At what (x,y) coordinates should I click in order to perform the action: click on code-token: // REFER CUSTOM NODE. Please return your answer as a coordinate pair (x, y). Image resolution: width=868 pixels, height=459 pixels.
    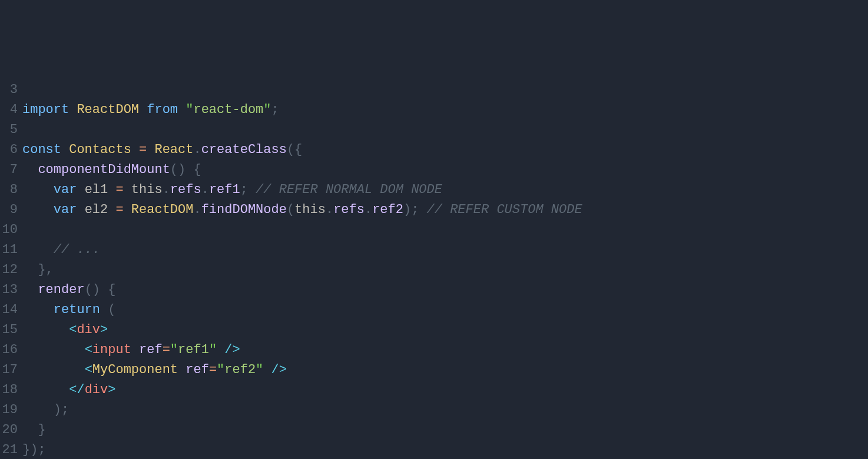
    Looking at the image, I should click on (505, 209).